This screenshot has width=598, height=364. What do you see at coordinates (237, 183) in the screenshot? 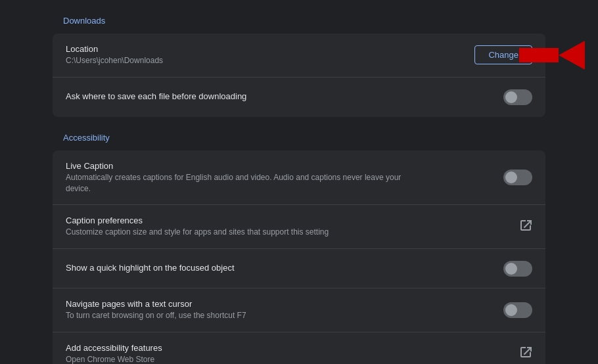
I see `live-caption-subtitle: Automatically creates captions for Engli…` at bounding box center [237, 183].